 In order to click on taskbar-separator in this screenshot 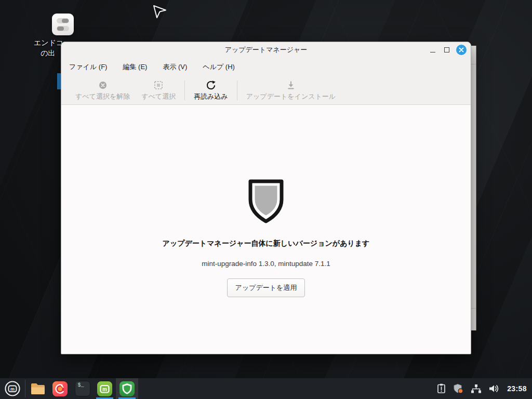, I will do `click(25, 389)`.